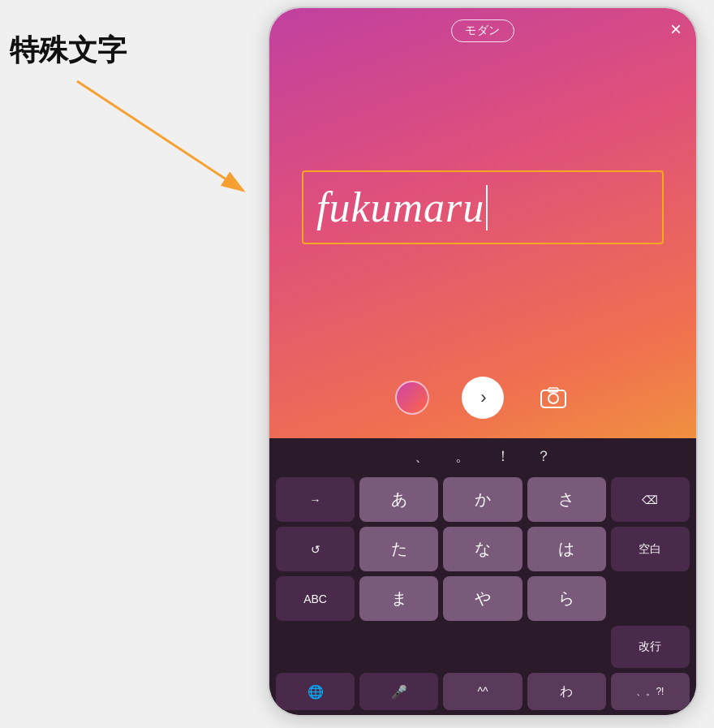 The width and height of the screenshot is (714, 728). What do you see at coordinates (676, 29) in the screenshot?
I see `close-button: ×` at bounding box center [676, 29].